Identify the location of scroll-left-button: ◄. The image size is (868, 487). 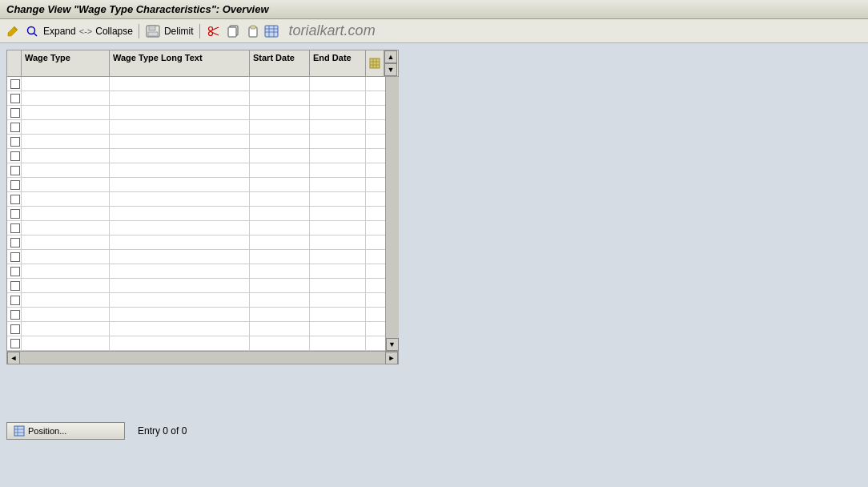
(14, 358).